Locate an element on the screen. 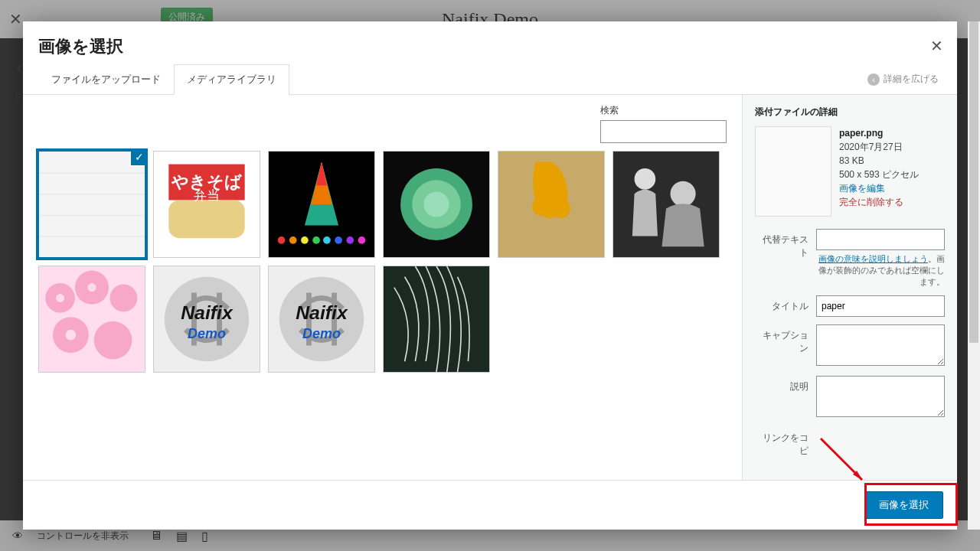 The width and height of the screenshot is (980, 551). thumb-paper: ✓ is located at coordinates (92, 204).